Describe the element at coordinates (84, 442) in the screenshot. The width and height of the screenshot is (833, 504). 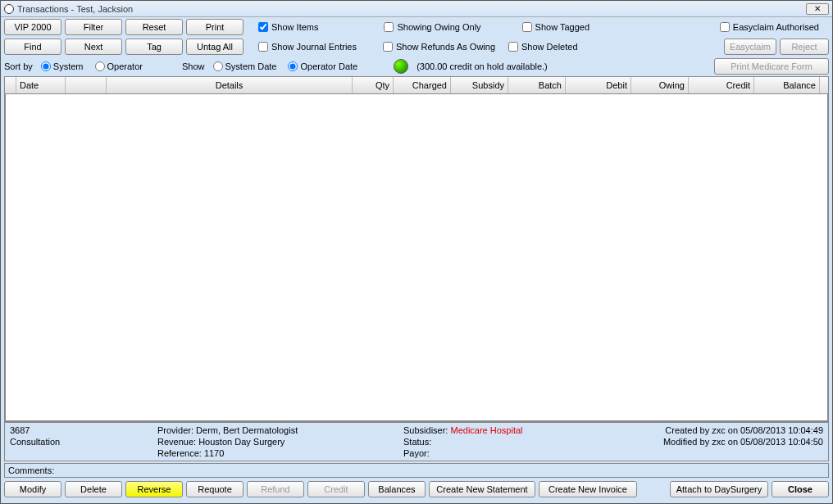
I see `info-type: Consultation` at that location.